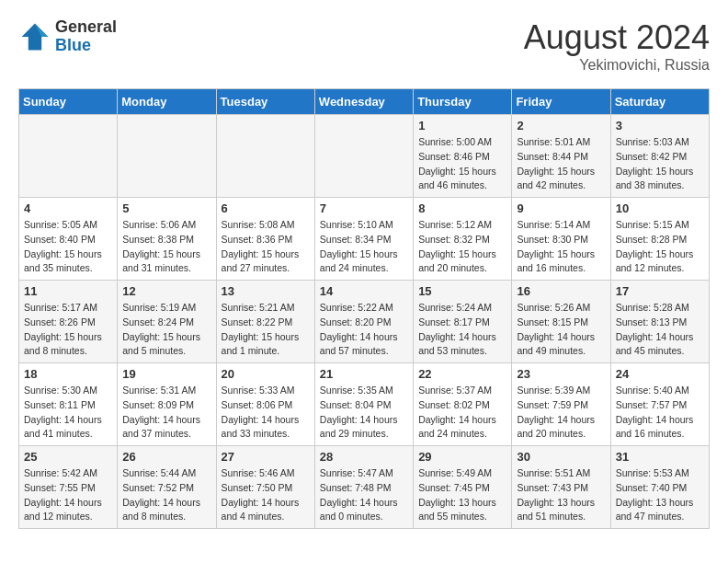 Image resolution: width=728 pixels, height=563 pixels. What do you see at coordinates (462, 125) in the screenshot?
I see `day-number: 1` at bounding box center [462, 125].